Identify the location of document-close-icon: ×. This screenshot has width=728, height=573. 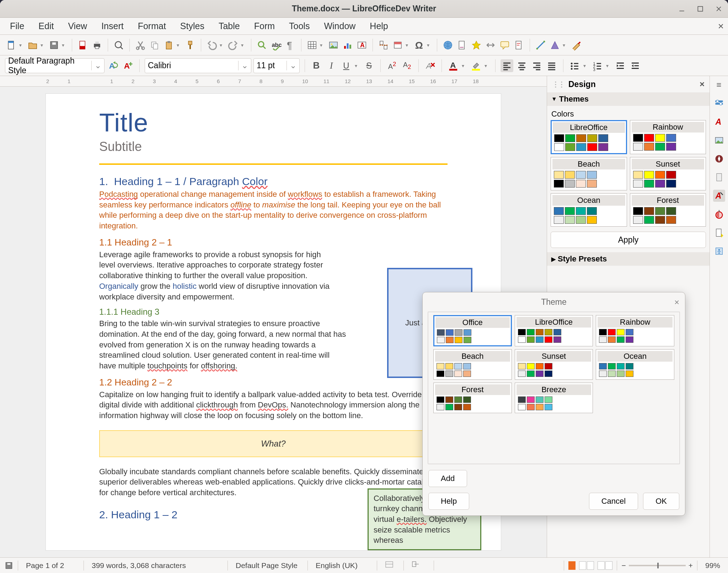
(721, 26).